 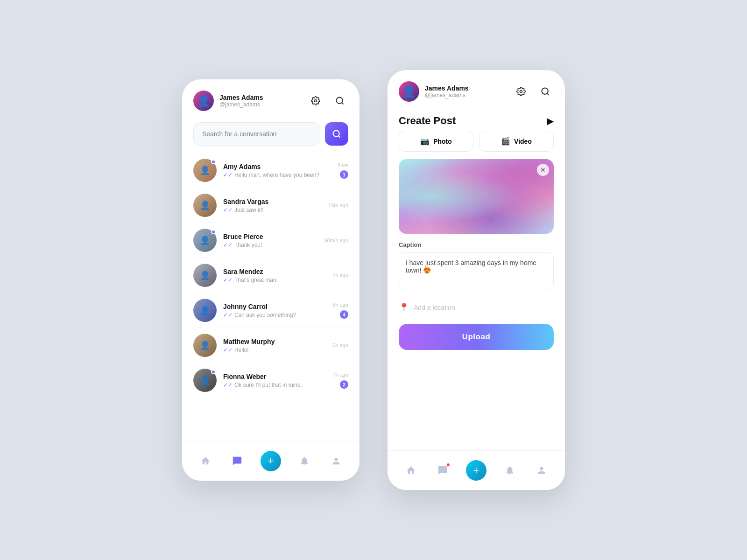 What do you see at coordinates (550, 121) in the screenshot?
I see `send-icon: ▶` at bounding box center [550, 121].